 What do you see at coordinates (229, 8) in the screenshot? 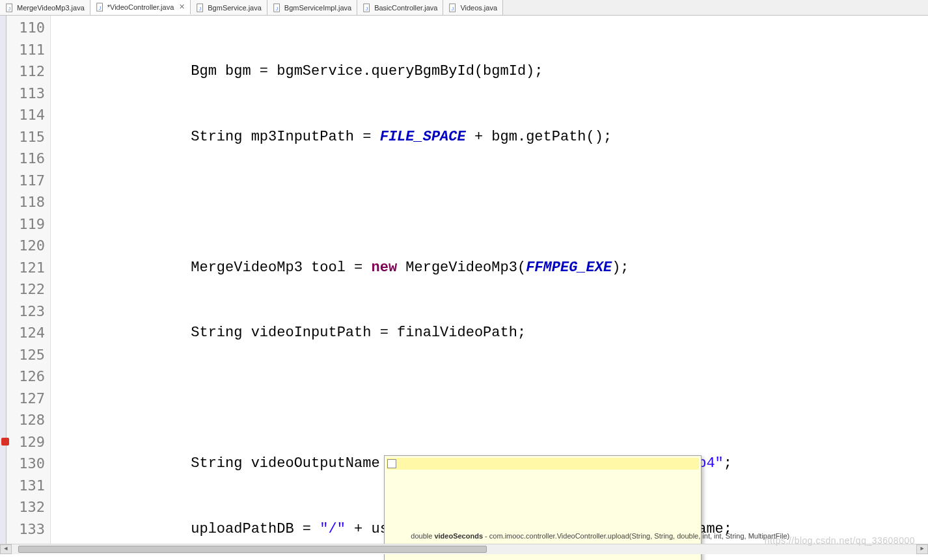
I see `tab-bgmservice: J BgmService.java` at bounding box center [229, 8].